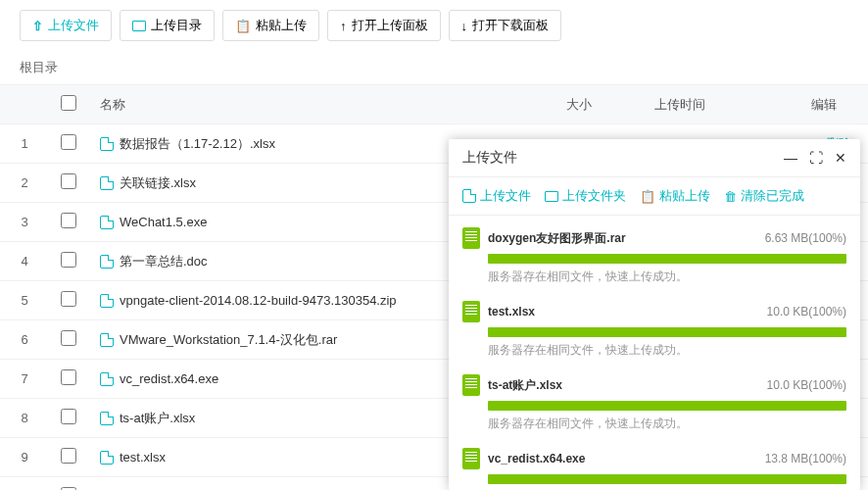 The image size is (868, 490). What do you see at coordinates (228, 340) in the screenshot?
I see `file-name: VMware_Workstation_7.1.4-汉化包.rar` at bounding box center [228, 340].